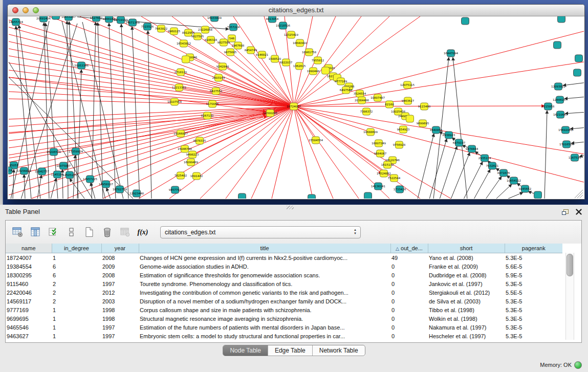  I want to click on new-table-icon, so click(89, 232).